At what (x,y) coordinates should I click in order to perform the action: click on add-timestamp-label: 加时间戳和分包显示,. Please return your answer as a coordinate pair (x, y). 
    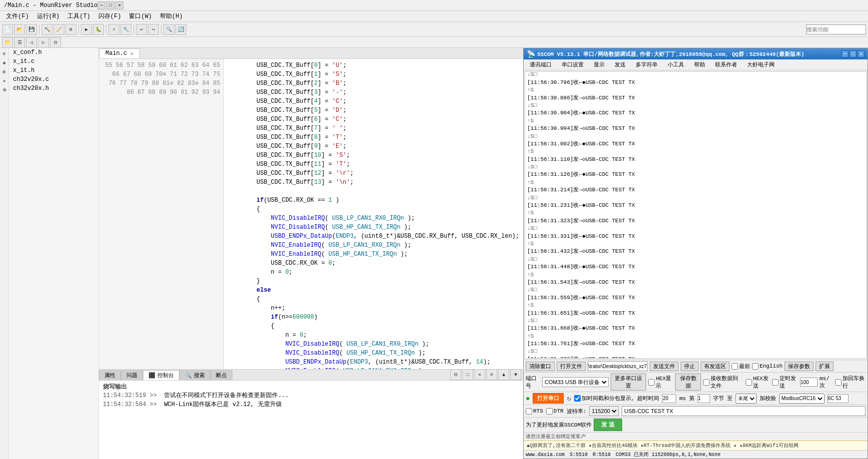
    Looking at the image, I should click on (605, 399).